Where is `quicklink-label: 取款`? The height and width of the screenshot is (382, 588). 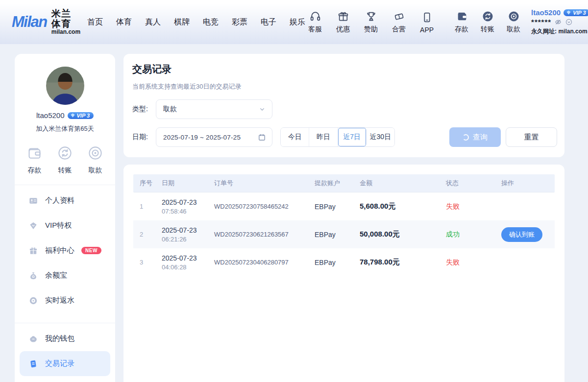
quicklink-label: 取款 is located at coordinates (514, 29).